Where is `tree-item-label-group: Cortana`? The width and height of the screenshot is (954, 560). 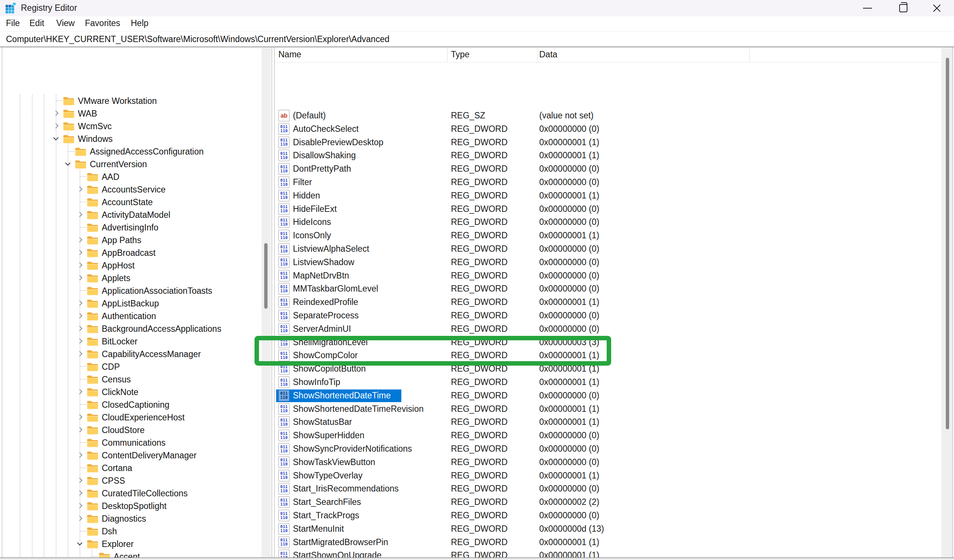 tree-item-label-group: Cortana is located at coordinates (111, 468).